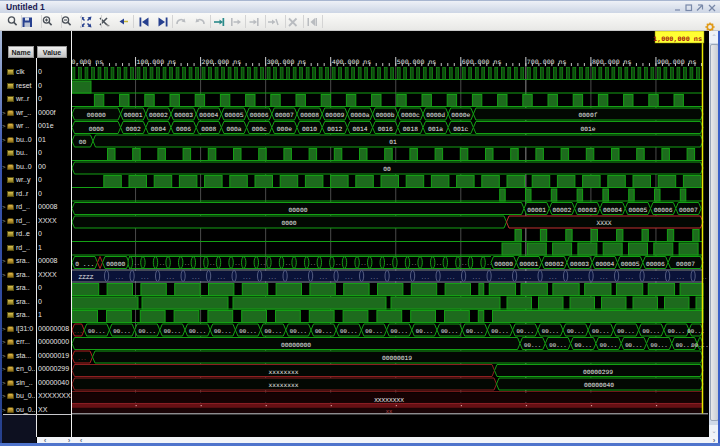 This screenshot has width=720, height=446. What do you see at coordinates (86, 278) in the screenshot?
I see `svg-text: ZZZZ` at bounding box center [86, 278].